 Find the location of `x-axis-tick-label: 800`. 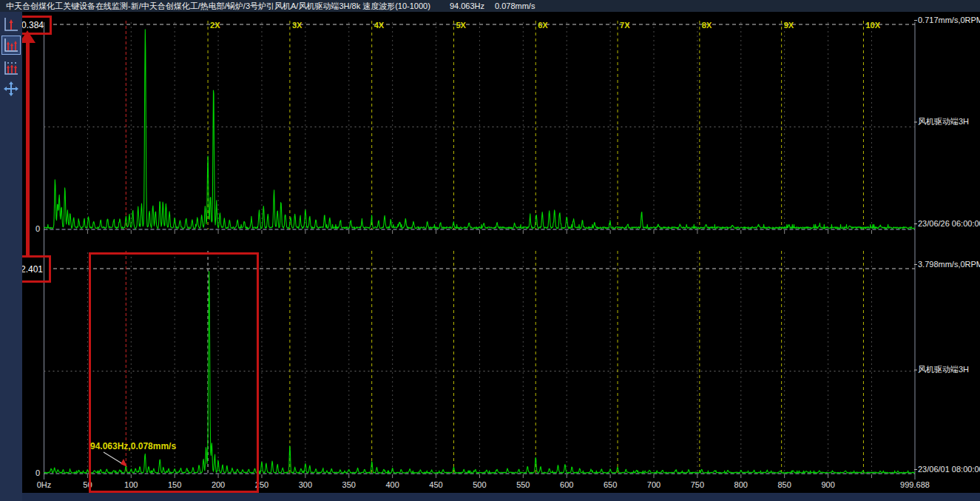

x-axis-tick-label: 800 is located at coordinates (741, 485).